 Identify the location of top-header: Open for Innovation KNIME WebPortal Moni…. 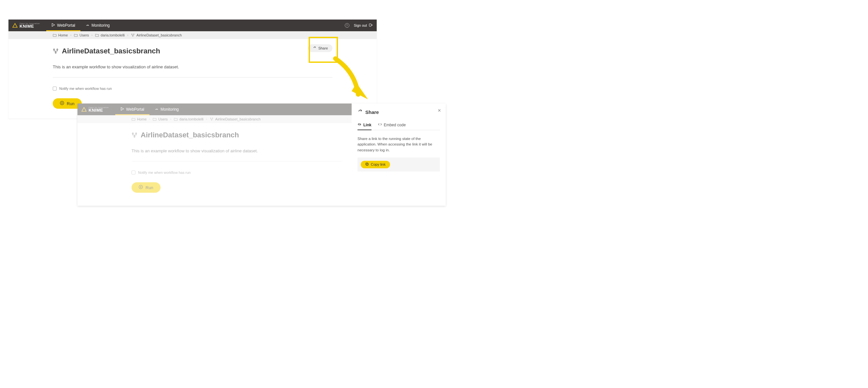
(193, 26).